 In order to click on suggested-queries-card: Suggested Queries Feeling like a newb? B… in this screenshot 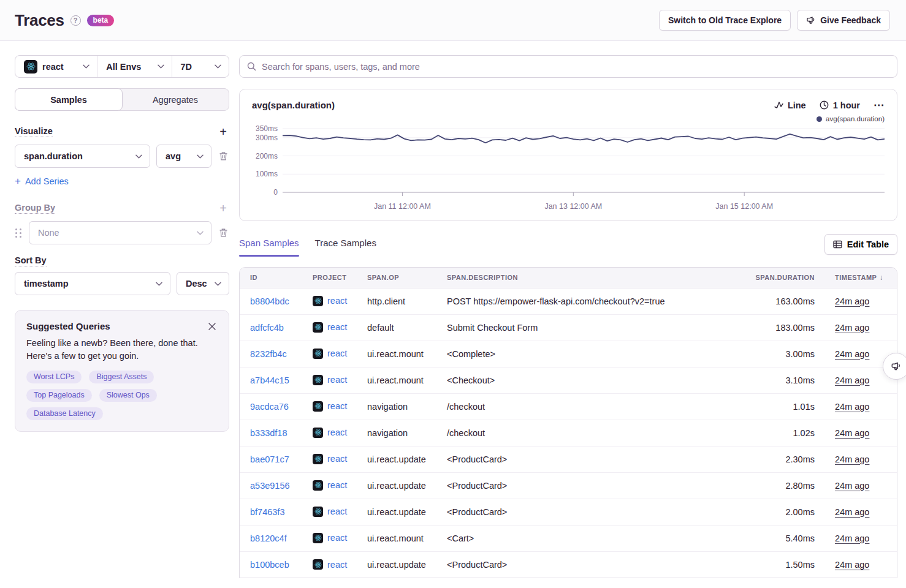, I will do `click(122, 371)`.